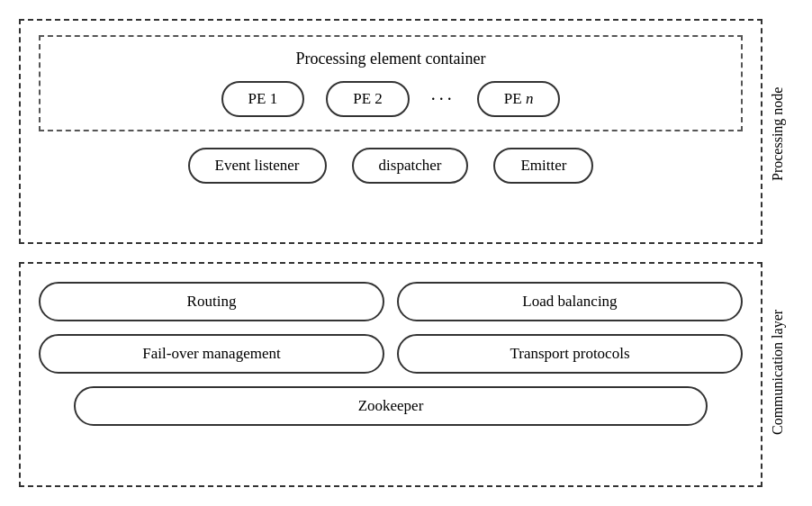  I want to click on transport-label: Transport protocols, so click(569, 354).